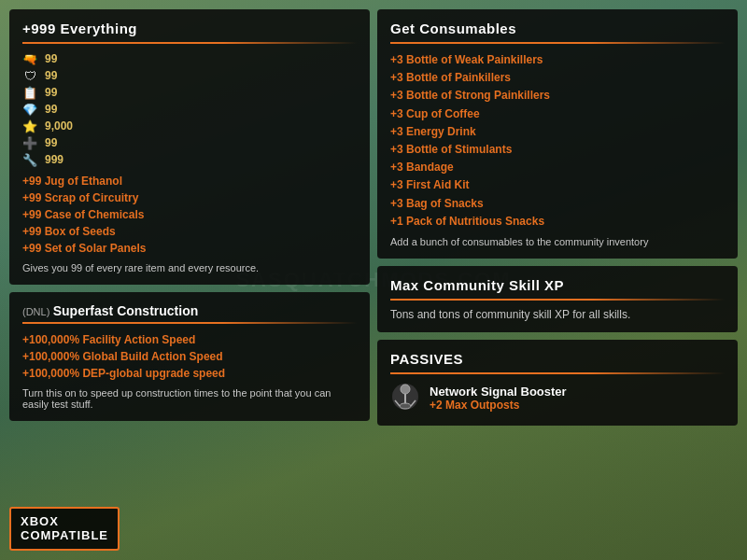 The width and height of the screenshot is (747, 560). What do you see at coordinates (201, 76) in the screenshot?
I see `shield-val: 99` at bounding box center [201, 76].